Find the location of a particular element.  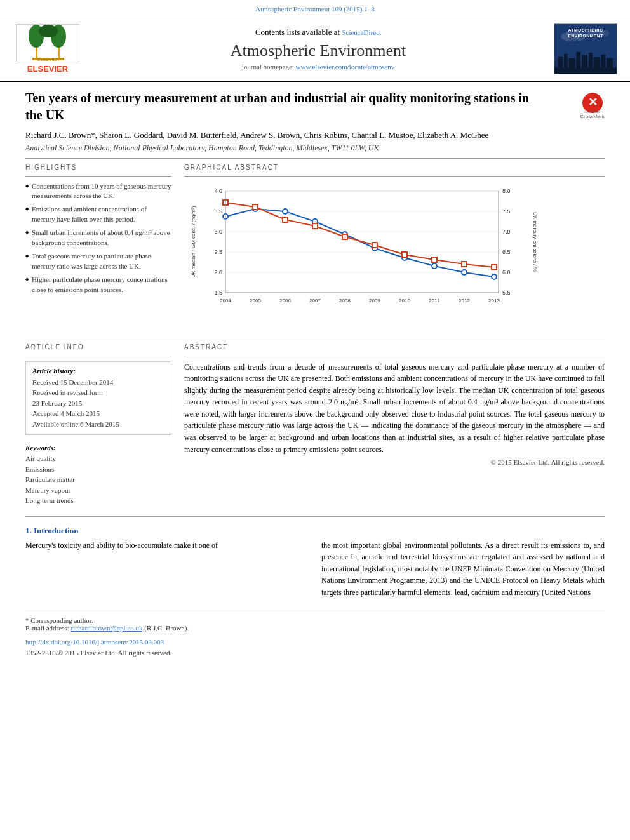

svg-text: 2008 is located at coordinates (345, 301).